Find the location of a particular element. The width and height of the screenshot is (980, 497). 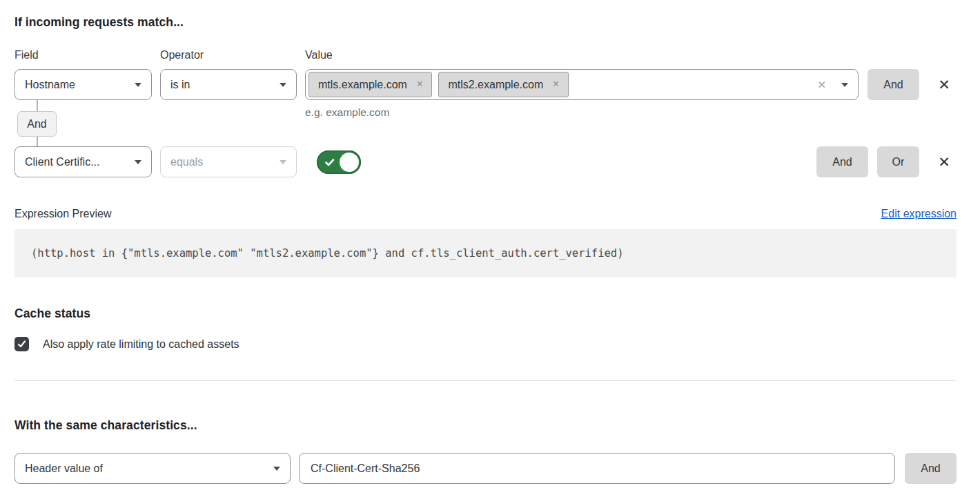

cert-verified-toggle is located at coordinates (339, 162).